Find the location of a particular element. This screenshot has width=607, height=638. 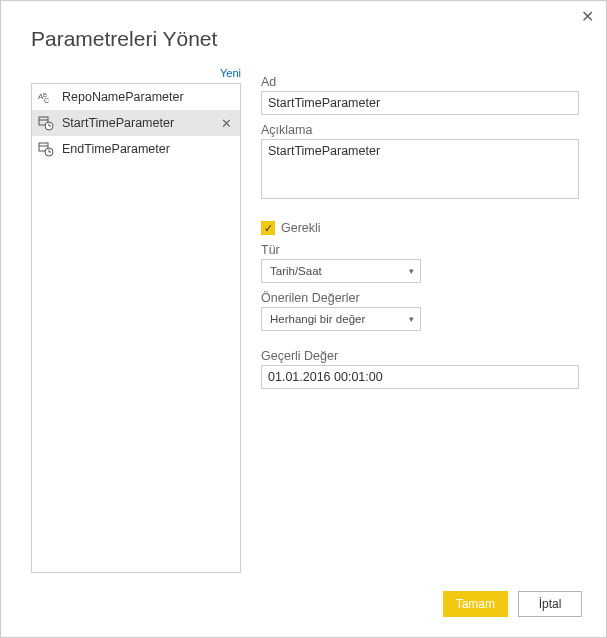

current-value-input is located at coordinates (420, 377).